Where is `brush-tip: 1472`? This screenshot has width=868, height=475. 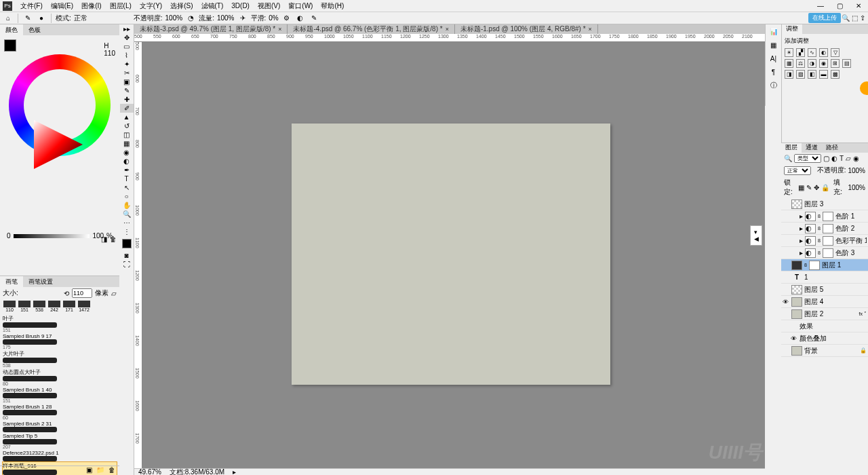 brush-tip: 1472 is located at coordinates (84, 307).